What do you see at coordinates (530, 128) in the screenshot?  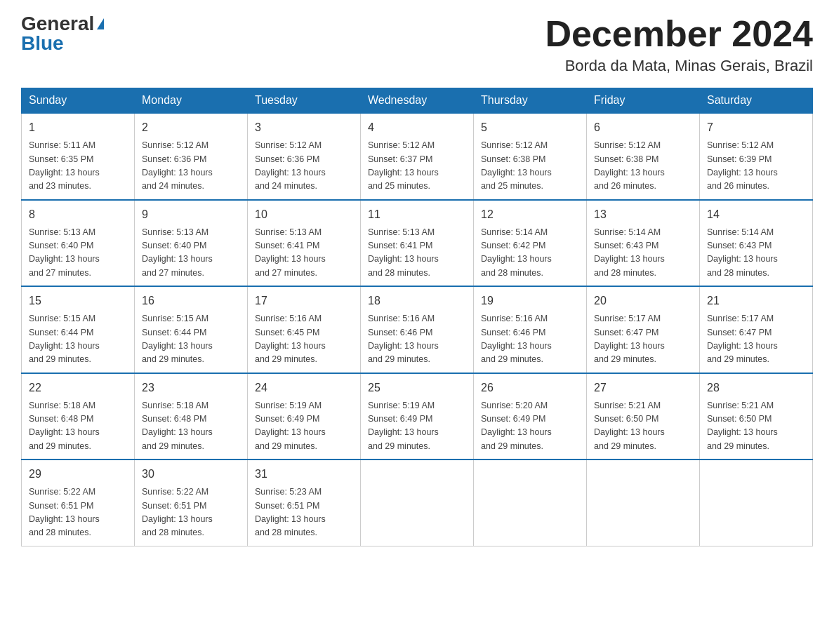 I see `day-number: 5` at bounding box center [530, 128].